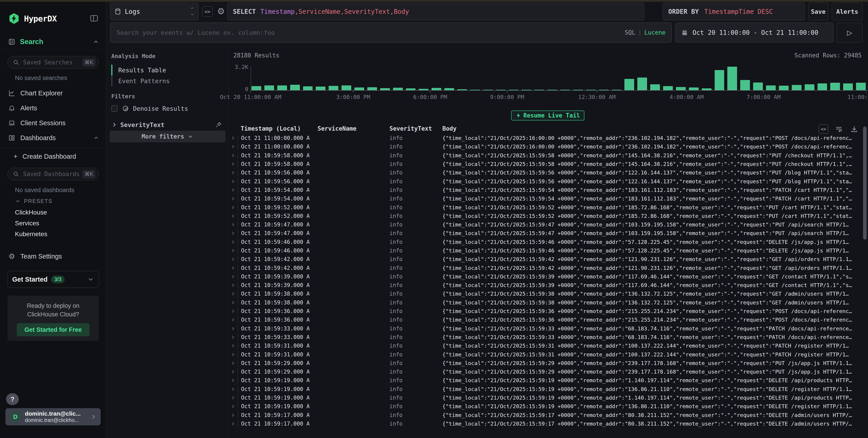  I want to click on table-row: Oct 21 10:59:36.000 AMinfo{"time_local":…, so click(547, 311).